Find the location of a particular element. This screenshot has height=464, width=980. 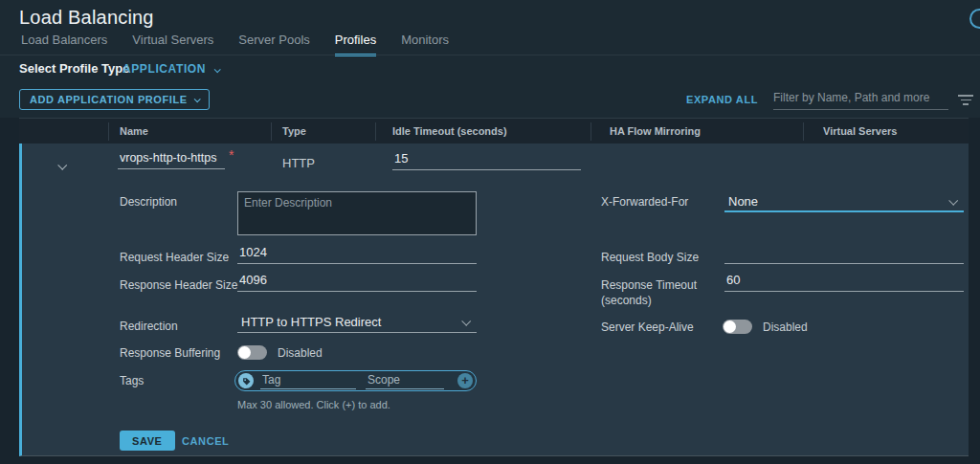

tab-bar: Load Balancers Virtual Servers Server Po… is located at coordinates (247, 44).